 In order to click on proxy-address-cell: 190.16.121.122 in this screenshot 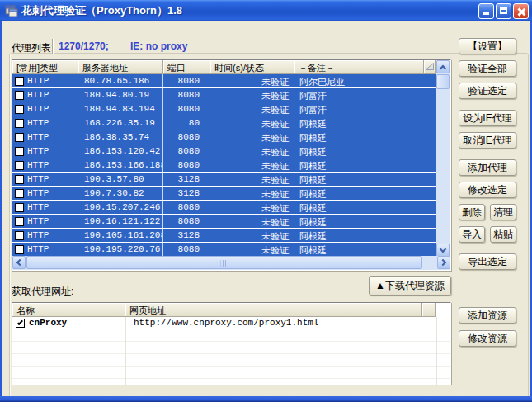, I will do `click(120, 221)`.